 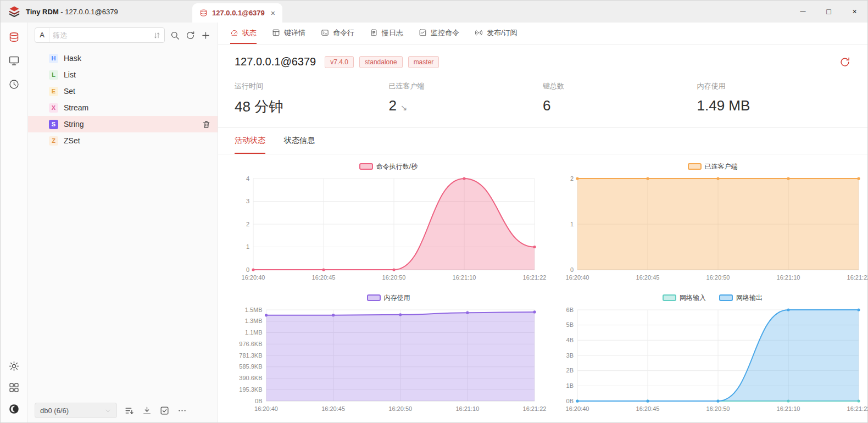 What do you see at coordinates (96, 12) in the screenshot?
I see `titlebar-left: Tiny RDM - 127.0.0.1@6379` at bounding box center [96, 12].